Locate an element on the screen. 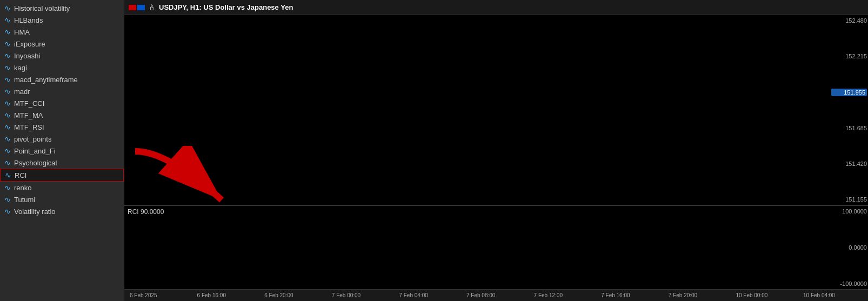  time-label: 7 Feb 20:00 is located at coordinates (683, 295).